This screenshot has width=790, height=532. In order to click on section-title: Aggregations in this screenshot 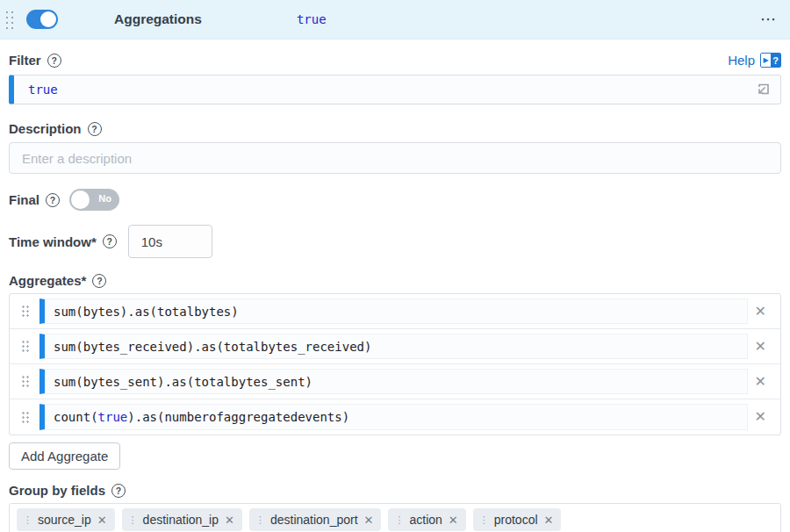, I will do `click(158, 19)`.